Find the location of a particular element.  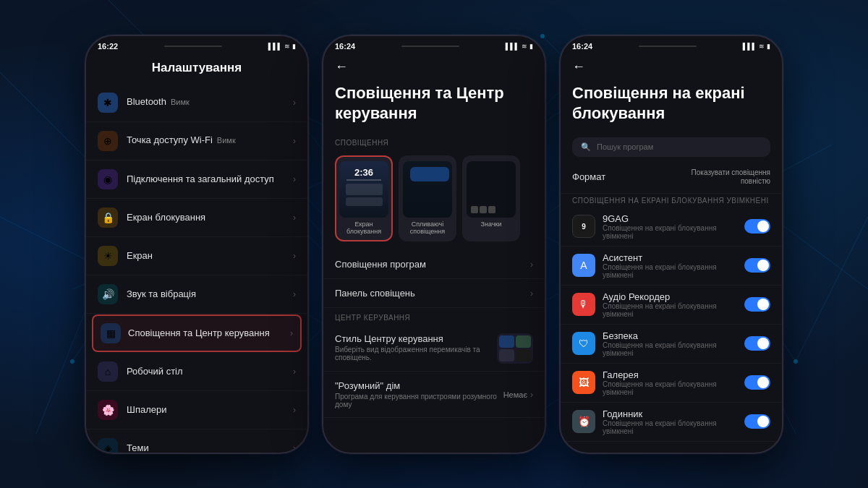

wifi-label: Точка доступу Wi-Fi is located at coordinates (169, 140).